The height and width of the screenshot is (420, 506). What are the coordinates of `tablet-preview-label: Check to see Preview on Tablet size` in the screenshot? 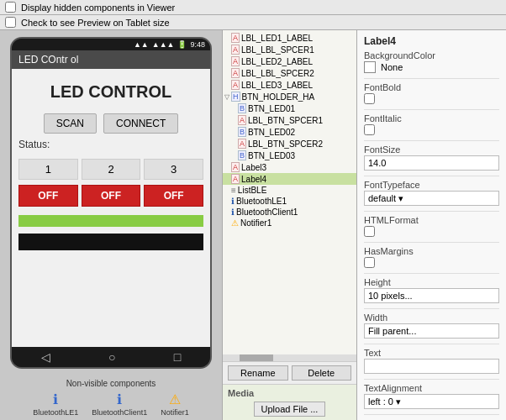 It's located at (96, 23).